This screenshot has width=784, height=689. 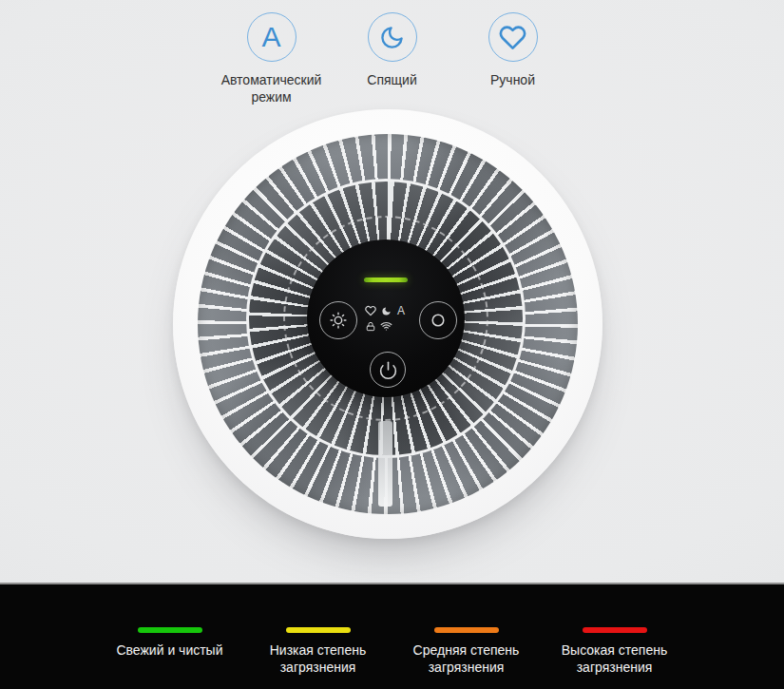 I want to click on legend-line-orange, so click(x=467, y=630).